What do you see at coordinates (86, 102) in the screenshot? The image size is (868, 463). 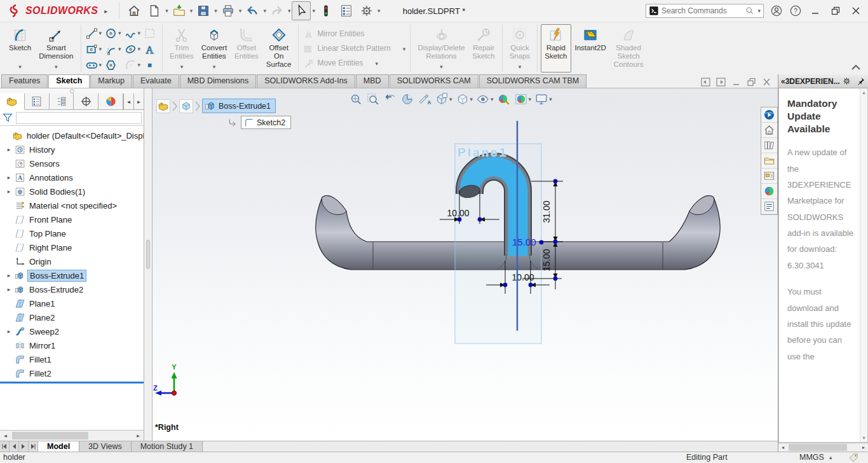 I see `panel-tab-dimxpert-target` at bounding box center [86, 102].